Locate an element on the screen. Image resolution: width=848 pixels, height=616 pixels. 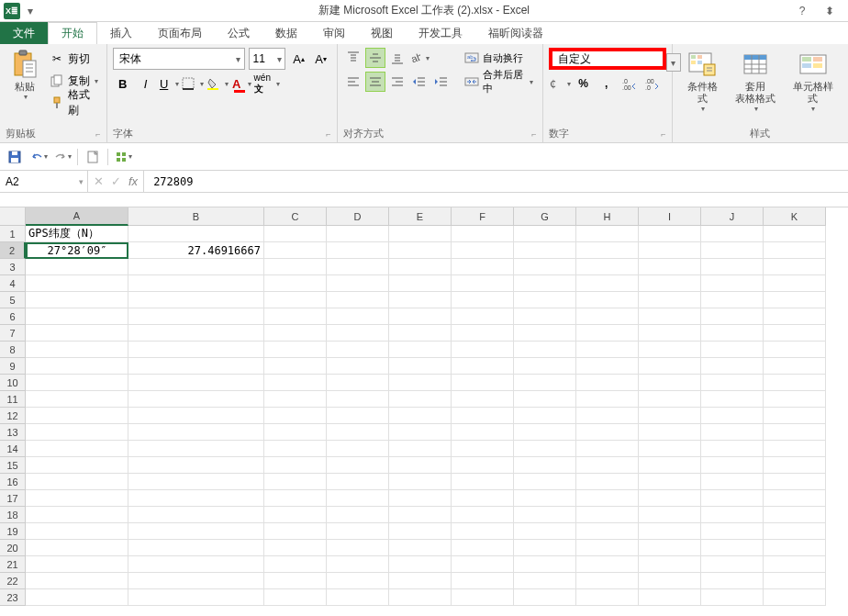
accounting-format-button: ₵ is located at coordinates (560, 84).